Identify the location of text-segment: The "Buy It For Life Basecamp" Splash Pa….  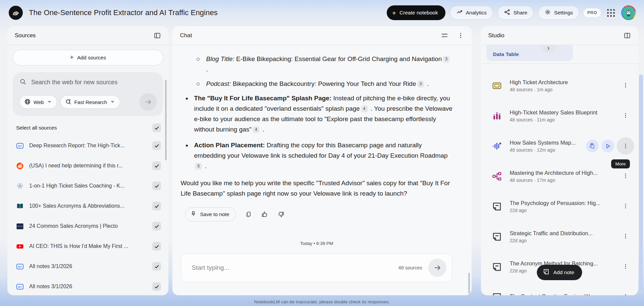
(263, 98).